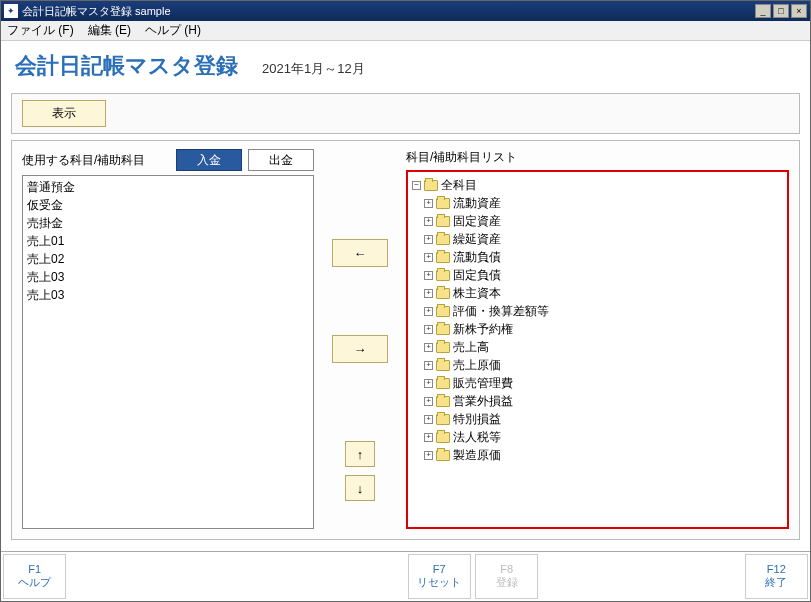  I want to click on tree-item: +評価・換算差額等, so click(598, 311).